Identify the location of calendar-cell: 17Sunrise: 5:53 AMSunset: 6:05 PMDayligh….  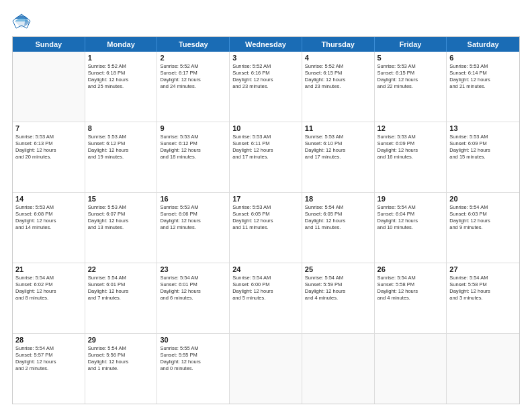
(266, 228).